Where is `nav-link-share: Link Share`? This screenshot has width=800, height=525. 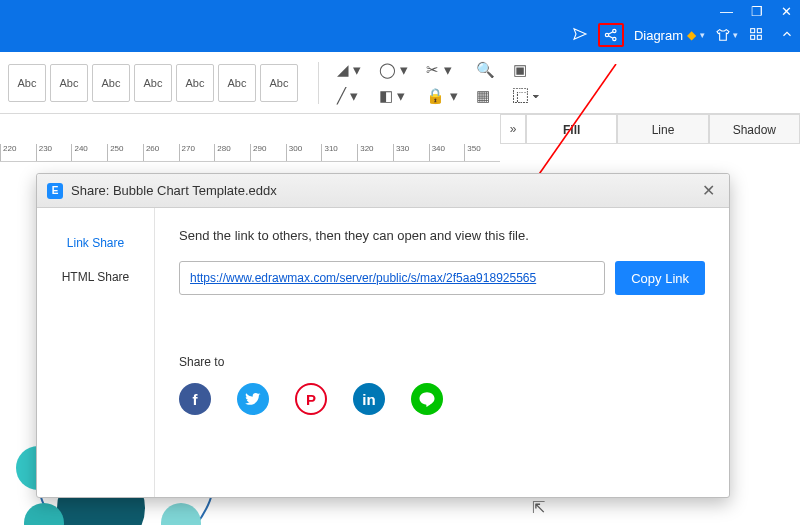
nav-link-share: Link Share is located at coordinates (96, 243).